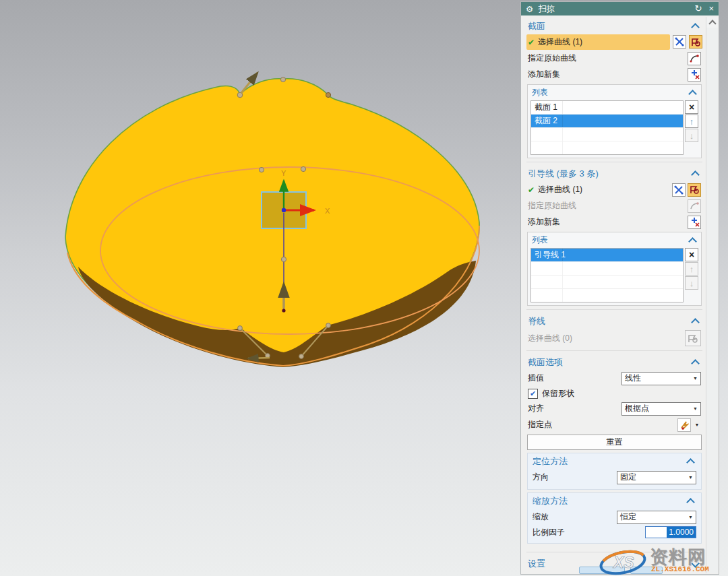 The image size is (728, 576). What do you see at coordinates (615, 408) in the screenshot?
I see `alignment-row: 对齐 根据点 ▼` at bounding box center [615, 408].